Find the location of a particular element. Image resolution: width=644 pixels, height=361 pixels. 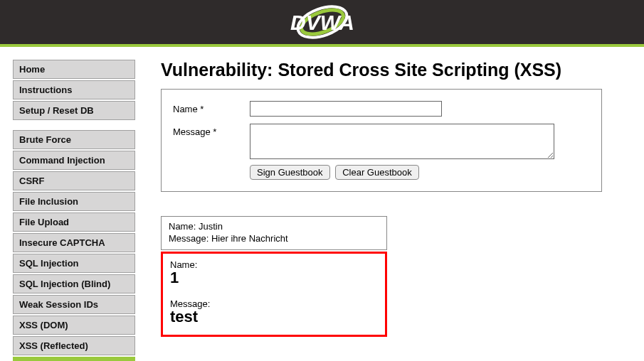

nav-instructions: Instructions is located at coordinates (74, 90).